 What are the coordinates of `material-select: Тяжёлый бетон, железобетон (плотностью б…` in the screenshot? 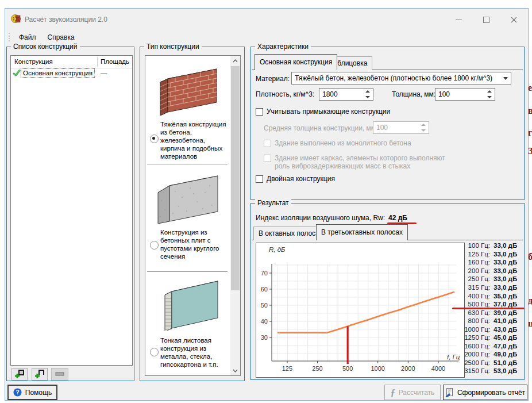 It's located at (401, 78).